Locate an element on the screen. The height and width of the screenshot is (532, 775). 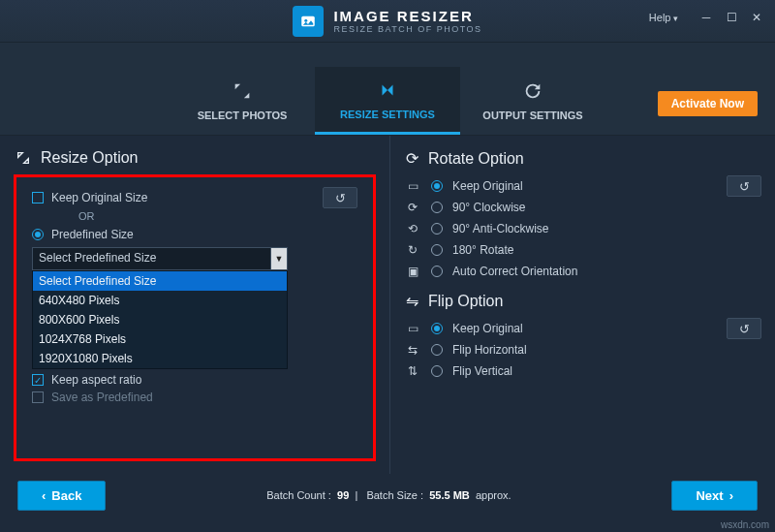
tab-resize-settings: RESIZE SETTINGS is located at coordinates (388, 101).